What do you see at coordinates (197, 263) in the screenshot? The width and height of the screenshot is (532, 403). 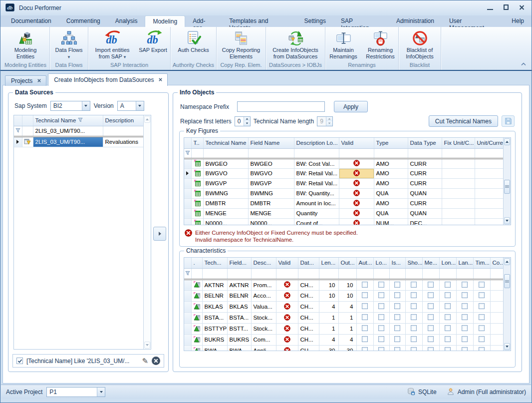 I see `column-header--: .` at bounding box center [197, 263].